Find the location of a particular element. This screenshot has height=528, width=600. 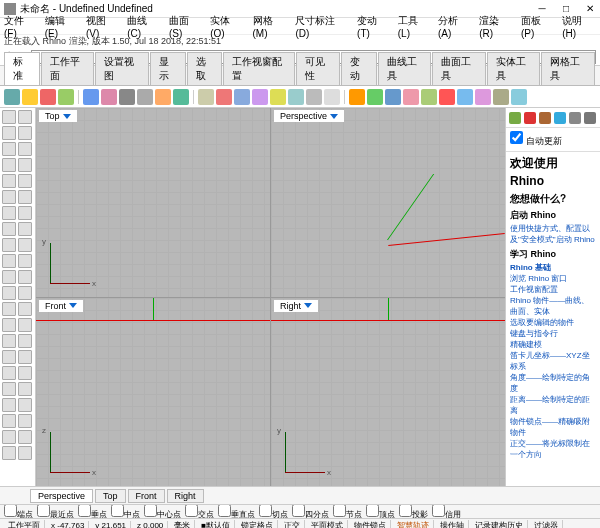

status-toggle: 过滤器 is located at coordinates (546, 524).